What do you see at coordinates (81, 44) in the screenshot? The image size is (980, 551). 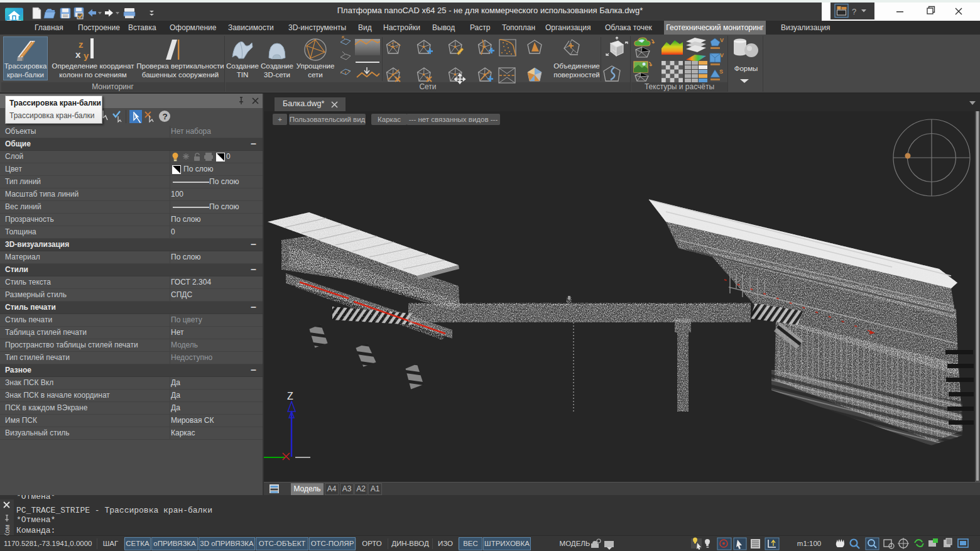 I see `svg-text: z` at bounding box center [81, 44].